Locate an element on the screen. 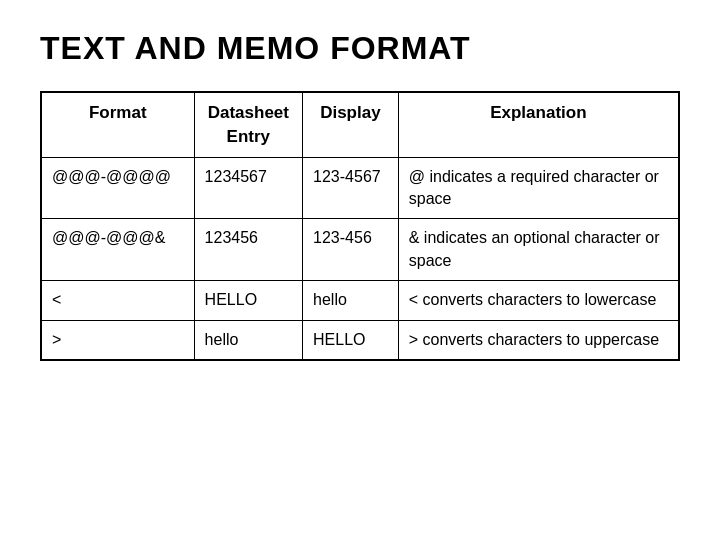 This screenshot has height=540, width=720. cell-format: @@@-@@@& is located at coordinates (118, 250).